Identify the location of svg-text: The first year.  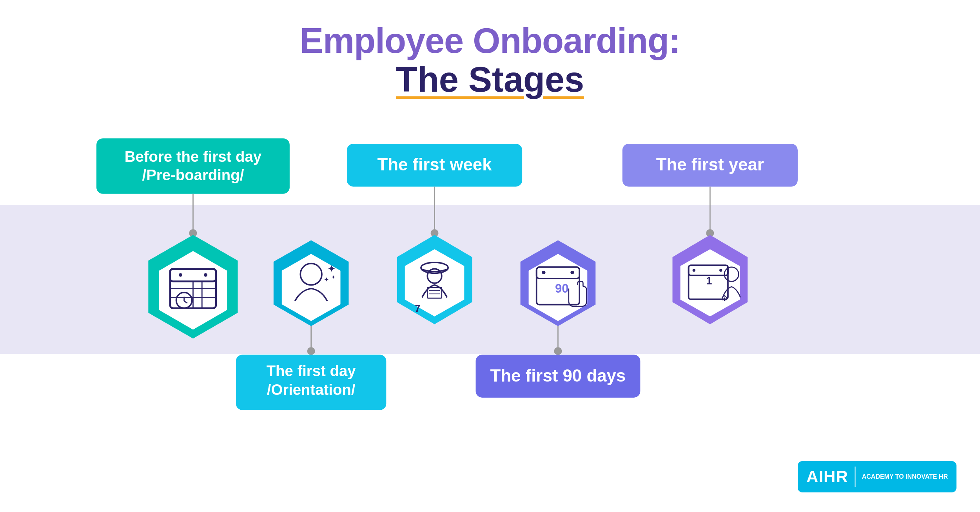
(710, 165).